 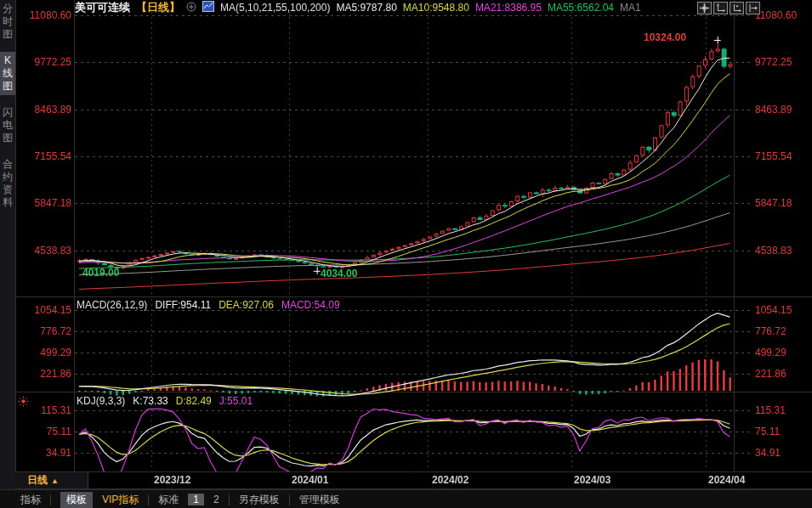 I want to click on sidebar-item-timeshare: 分时图, so click(x=8, y=22).